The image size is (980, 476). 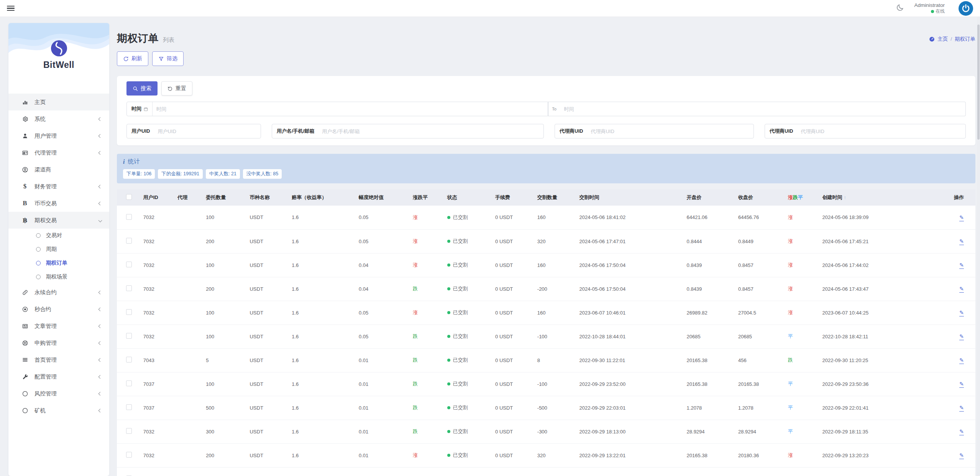 What do you see at coordinates (461, 217) in the screenshot?
I see `status-label: 已交割` at bounding box center [461, 217].